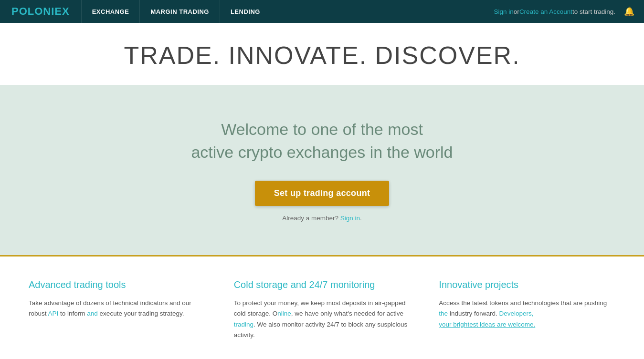  I want to click on nav-suffix-text: to start trading., so click(594, 11).